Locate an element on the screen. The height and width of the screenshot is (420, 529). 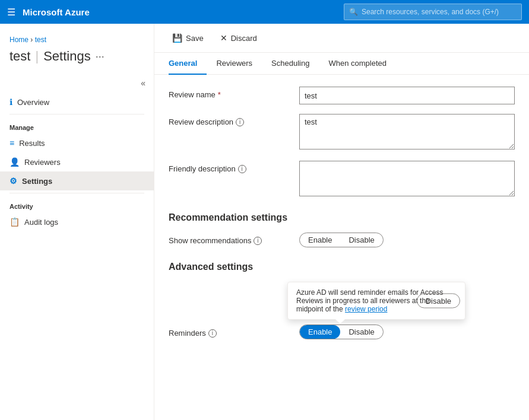
sidebar-item-reviewers: 👤 Reviewers is located at coordinates (77, 162).